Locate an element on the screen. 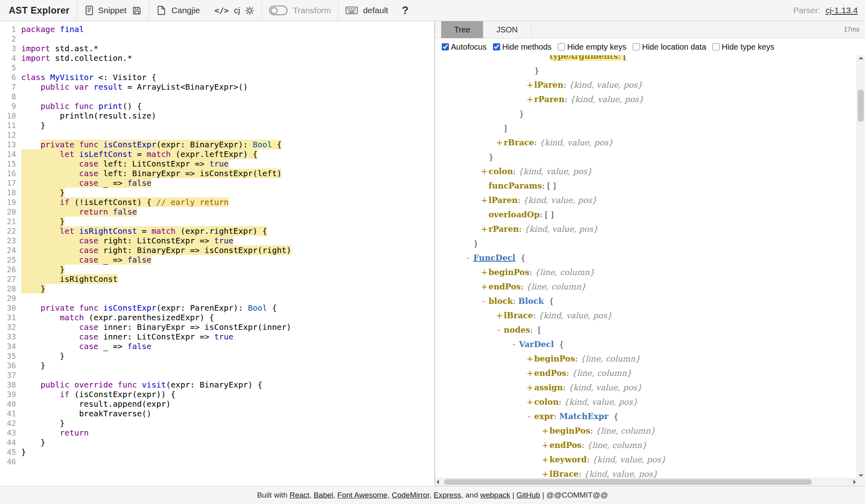 This screenshot has width=865, height=504. code-line-30: 30 private func isConstExpr(expr: ParenE… is located at coordinates (218, 308).